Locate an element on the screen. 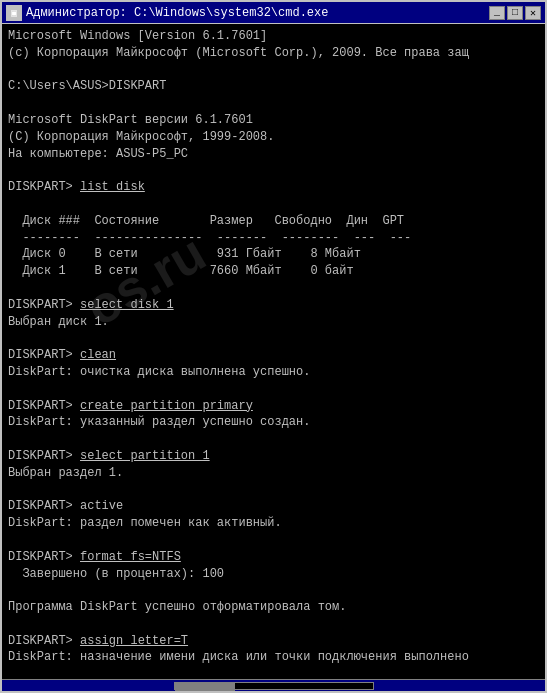 The image size is (547, 693). line-12: Диск ### Состояние Размер Свободно Дин G… is located at coordinates (274, 222).